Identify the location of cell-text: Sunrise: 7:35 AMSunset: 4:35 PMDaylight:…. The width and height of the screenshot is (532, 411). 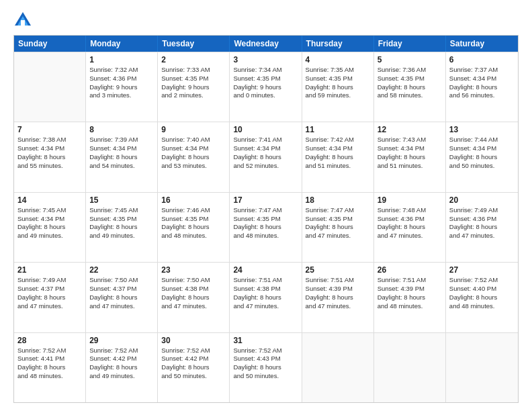
(338, 83).